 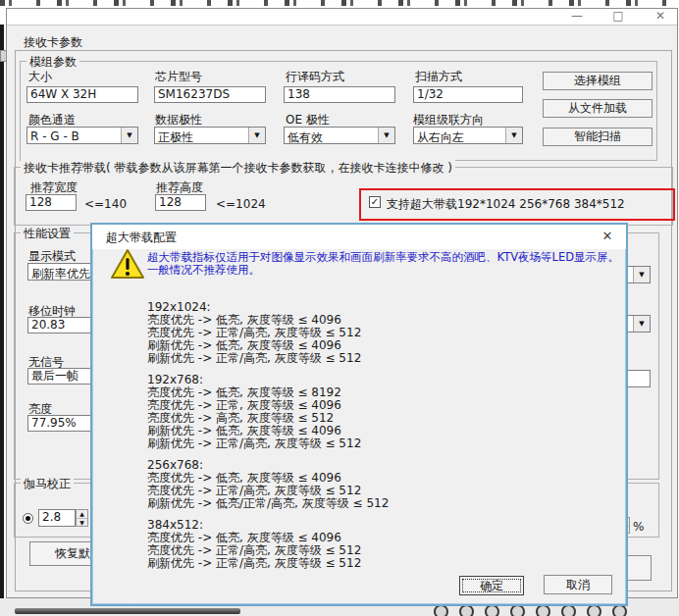 What do you see at coordinates (106, 204) in the screenshot?
I see `recommend-width-limit: <=140` at bounding box center [106, 204].